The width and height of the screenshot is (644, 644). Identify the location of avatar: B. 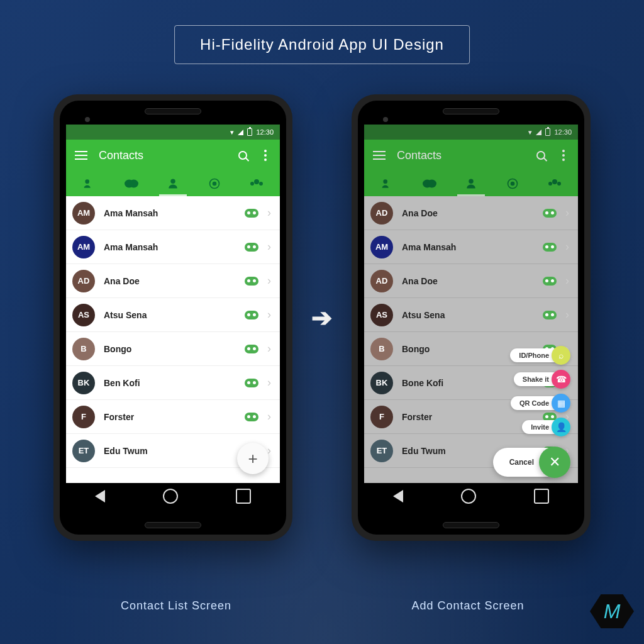
(84, 349).